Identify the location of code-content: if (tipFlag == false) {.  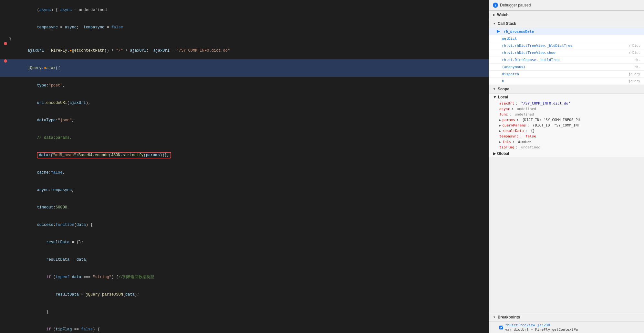
(247, 327).